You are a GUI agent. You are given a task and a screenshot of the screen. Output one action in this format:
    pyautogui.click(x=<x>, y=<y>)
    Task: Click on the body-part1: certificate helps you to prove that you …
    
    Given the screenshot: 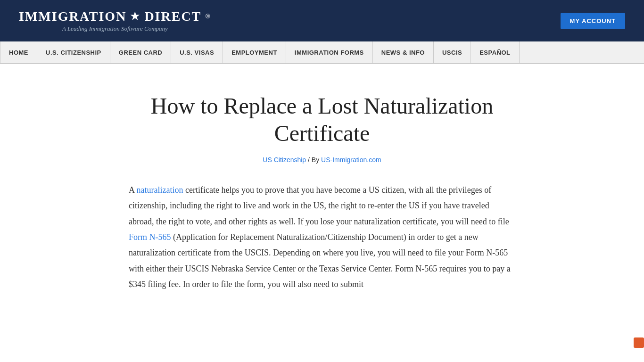 What is the action you would take?
    pyautogui.click(x=319, y=206)
    